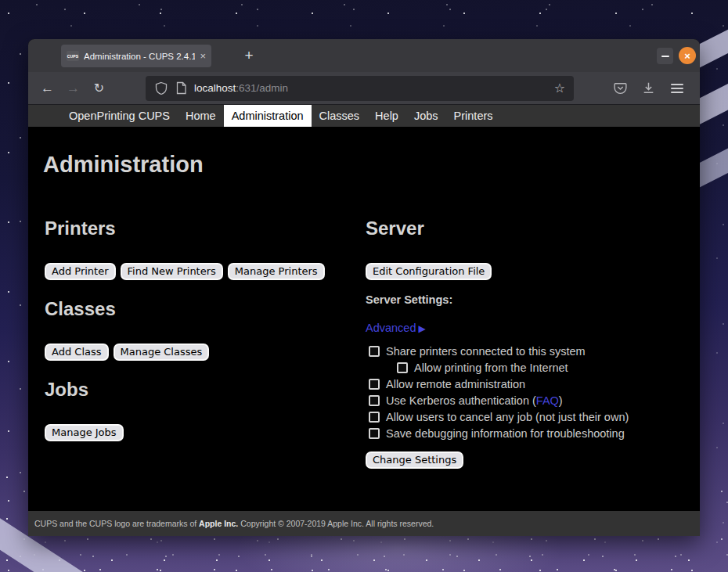  What do you see at coordinates (474, 116) in the screenshot?
I see `nav-item-printers: Printers` at bounding box center [474, 116].